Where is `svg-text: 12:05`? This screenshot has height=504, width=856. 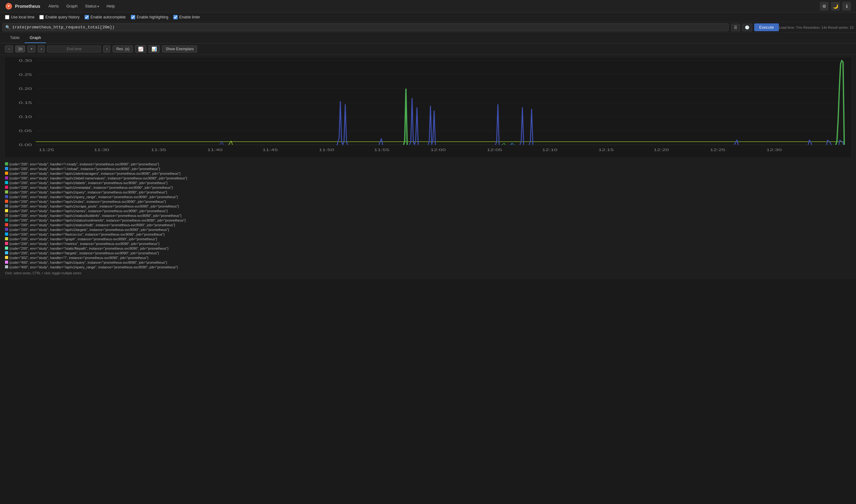
svg-text: 12:05 is located at coordinates (495, 150).